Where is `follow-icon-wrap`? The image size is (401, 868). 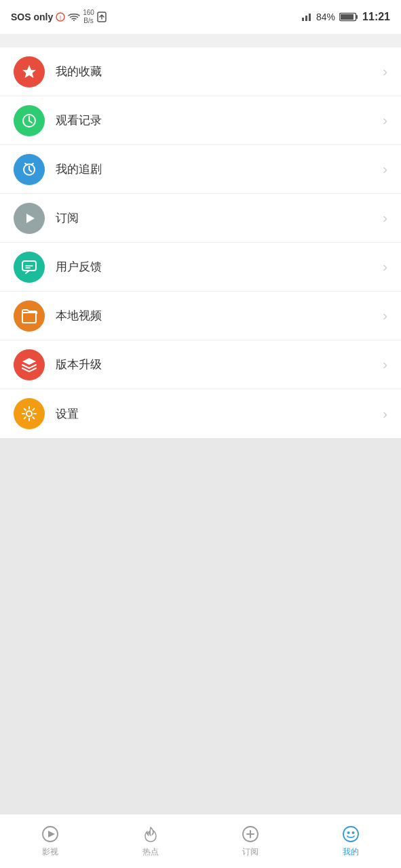
follow-icon-wrap is located at coordinates (29, 170).